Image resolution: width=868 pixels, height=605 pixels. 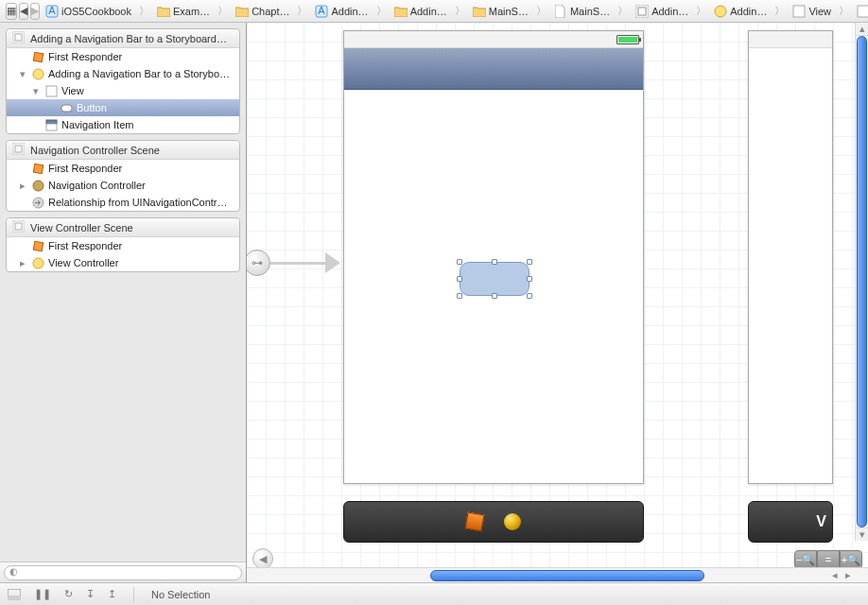 I want to click on nav-back-button: ◀, so click(x=24, y=11).